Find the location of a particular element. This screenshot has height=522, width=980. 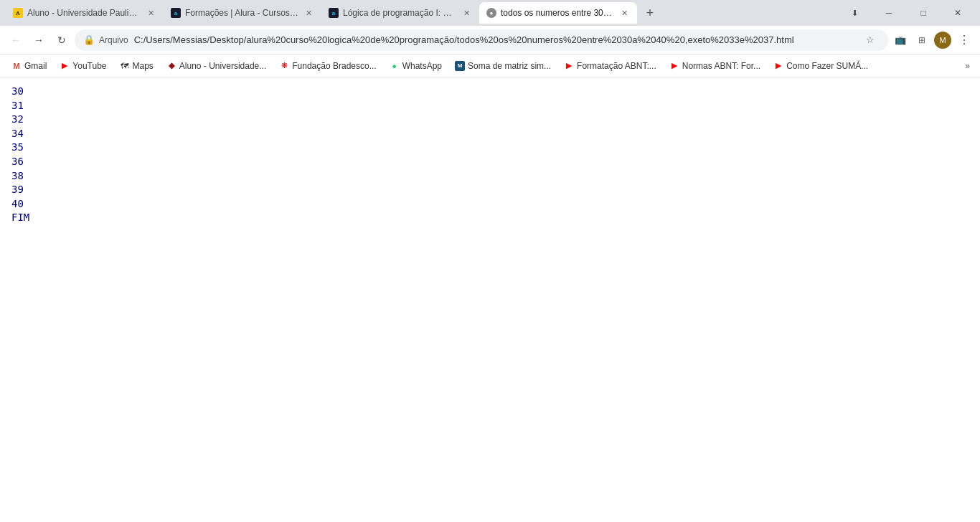

bookmark-normas: ▶ Normas ABNT: For... is located at coordinates (715, 66).